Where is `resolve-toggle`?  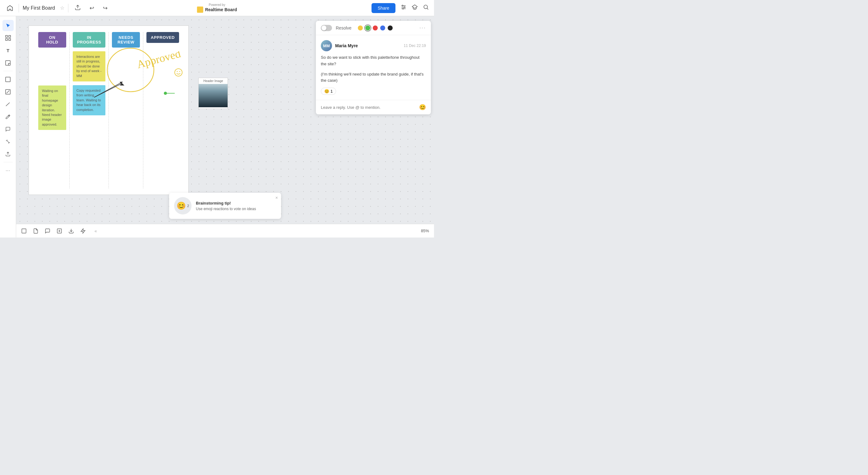 resolve-toggle is located at coordinates (326, 28).